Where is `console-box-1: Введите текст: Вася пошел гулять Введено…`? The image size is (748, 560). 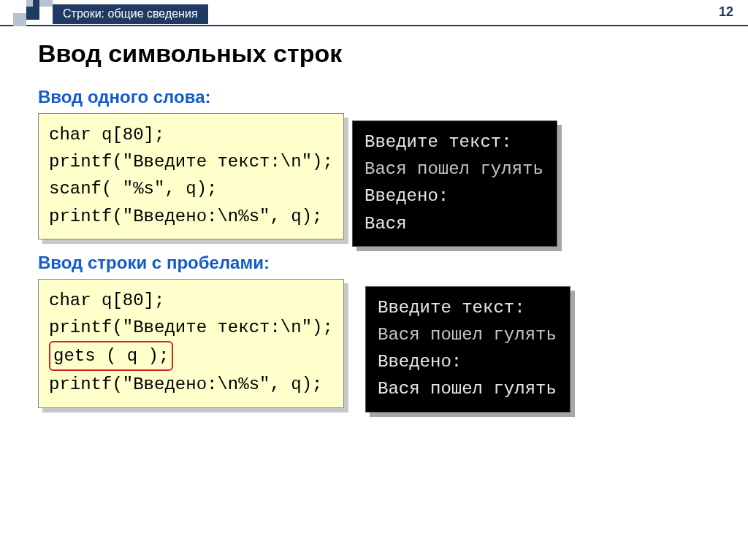 console-box-1: Введите текст: Вася пошел гулять Введено… is located at coordinates (454, 184).